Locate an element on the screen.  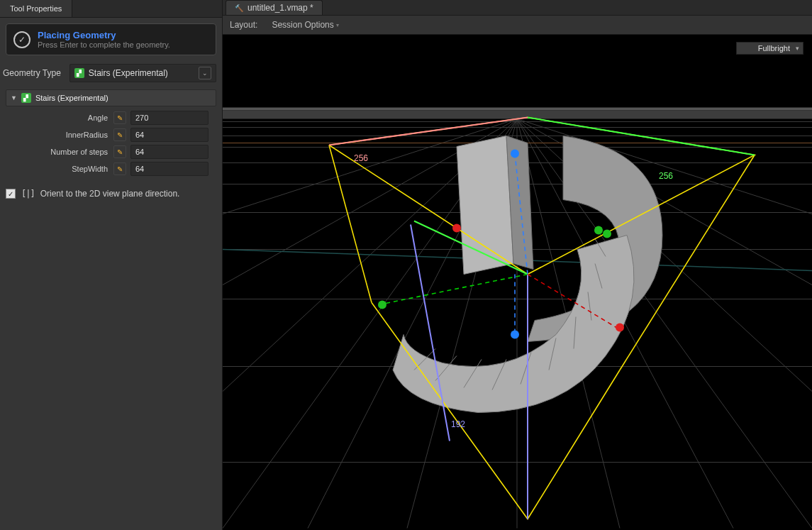
inner-radius-label: InnerRadius is located at coordinates (60, 135).